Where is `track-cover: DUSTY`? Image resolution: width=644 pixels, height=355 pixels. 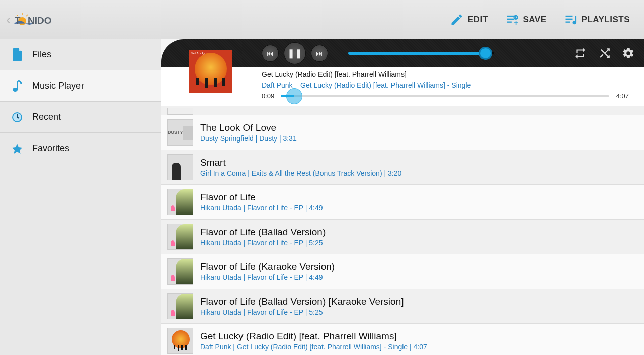 track-cover: DUSTY is located at coordinates (180, 132).